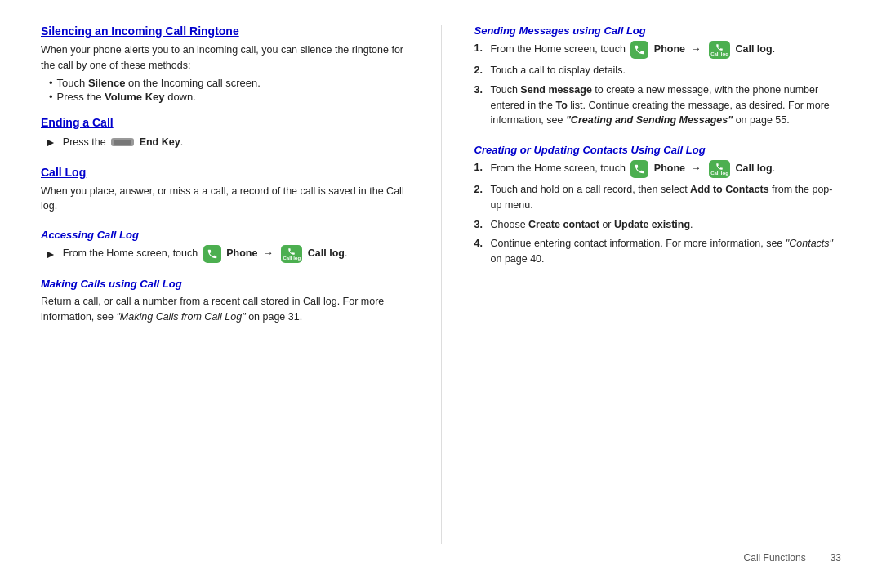 The width and height of the screenshot is (882, 588). I want to click on add-to-contacts-bold: Add to Contacts, so click(730, 189).